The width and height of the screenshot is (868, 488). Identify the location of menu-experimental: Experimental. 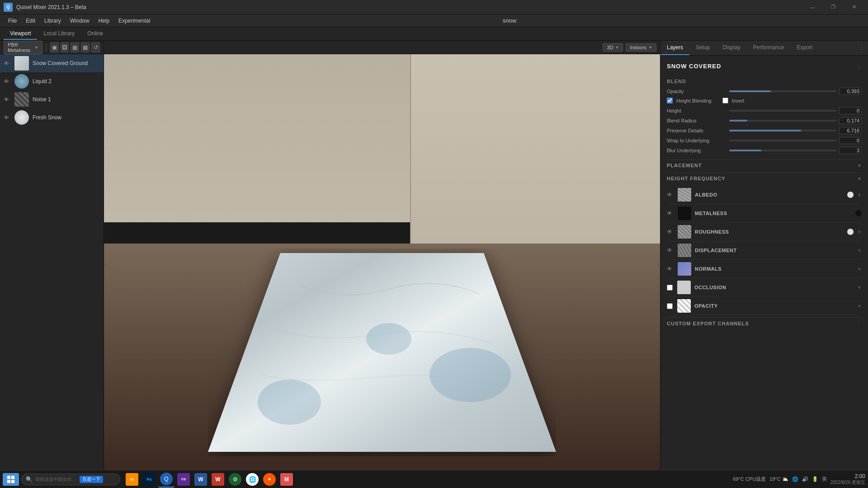
(134, 21).